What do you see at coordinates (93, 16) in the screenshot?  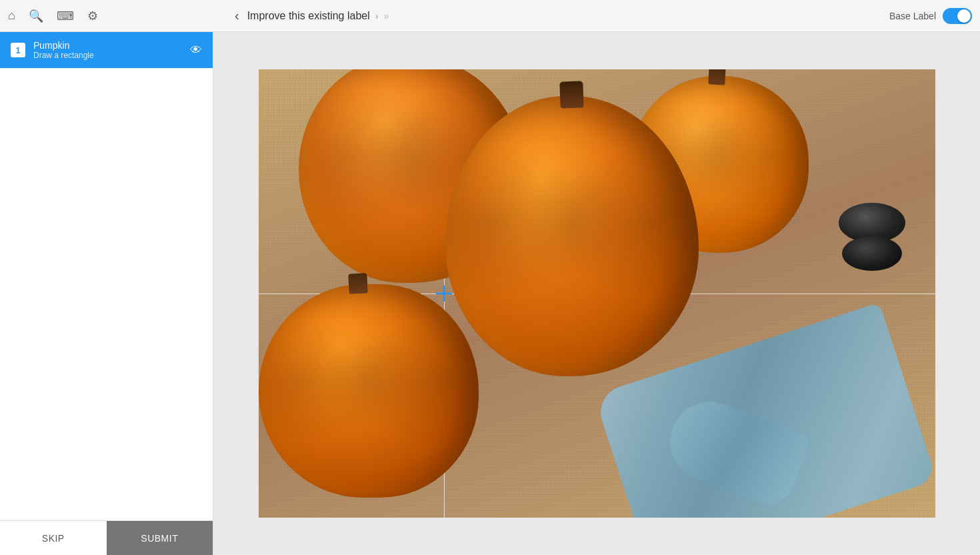 I see `settings-icon: ⚙` at bounding box center [93, 16].